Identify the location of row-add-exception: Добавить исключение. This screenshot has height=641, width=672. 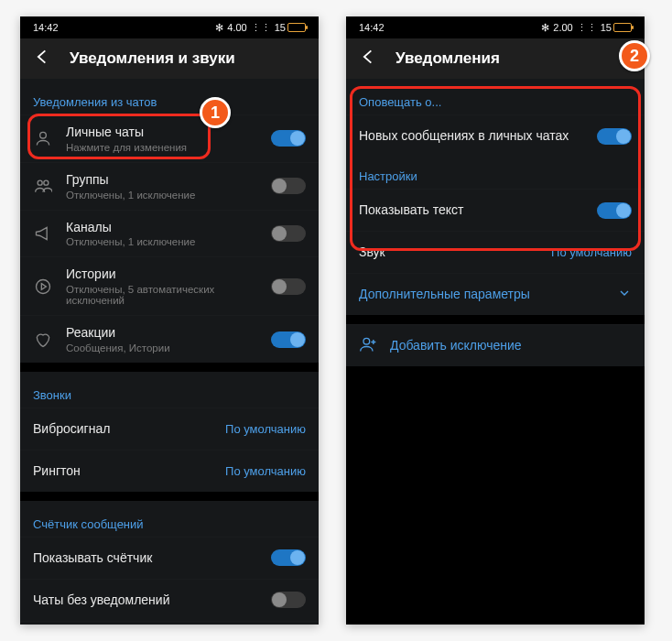
(495, 345).